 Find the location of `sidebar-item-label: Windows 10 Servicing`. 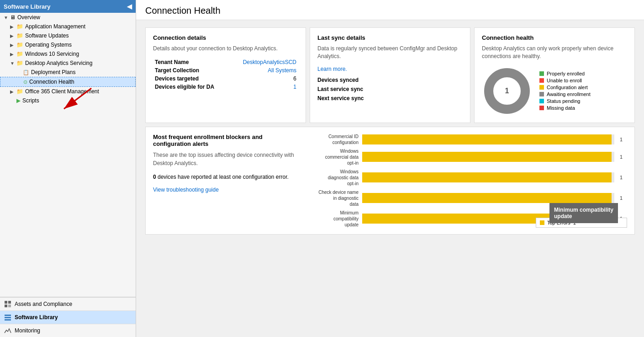

sidebar-item-label: Windows 10 Servicing is located at coordinates (79, 54).